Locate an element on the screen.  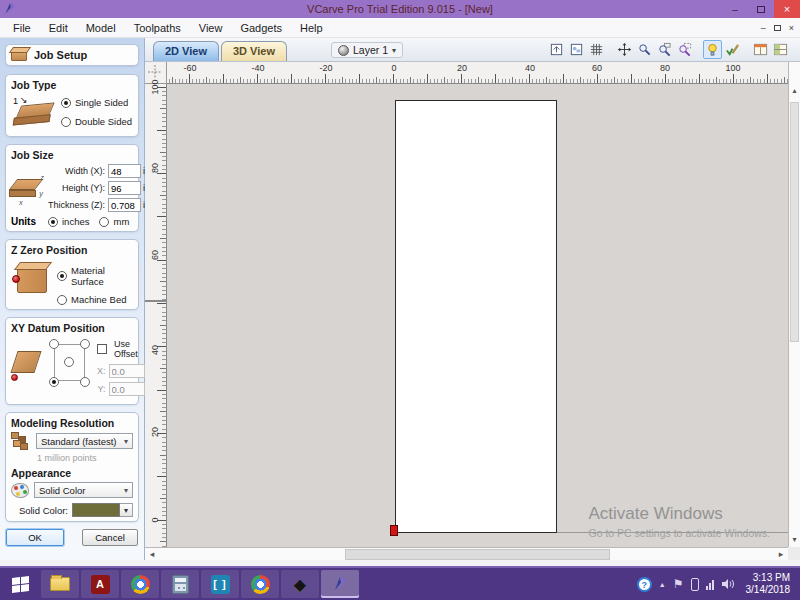
minimize-button: – is located at coordinates (735, 9).